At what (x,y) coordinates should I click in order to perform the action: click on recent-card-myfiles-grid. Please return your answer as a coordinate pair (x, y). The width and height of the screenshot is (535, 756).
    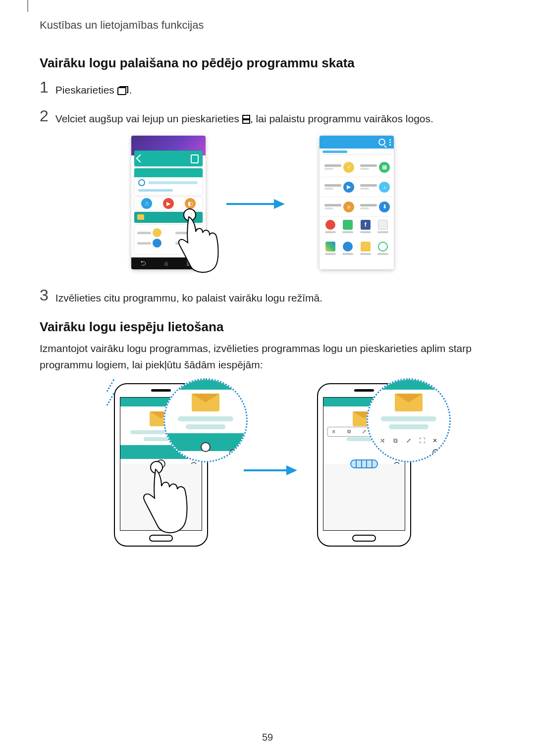
    Looking at the image, I should click on (168, 240).